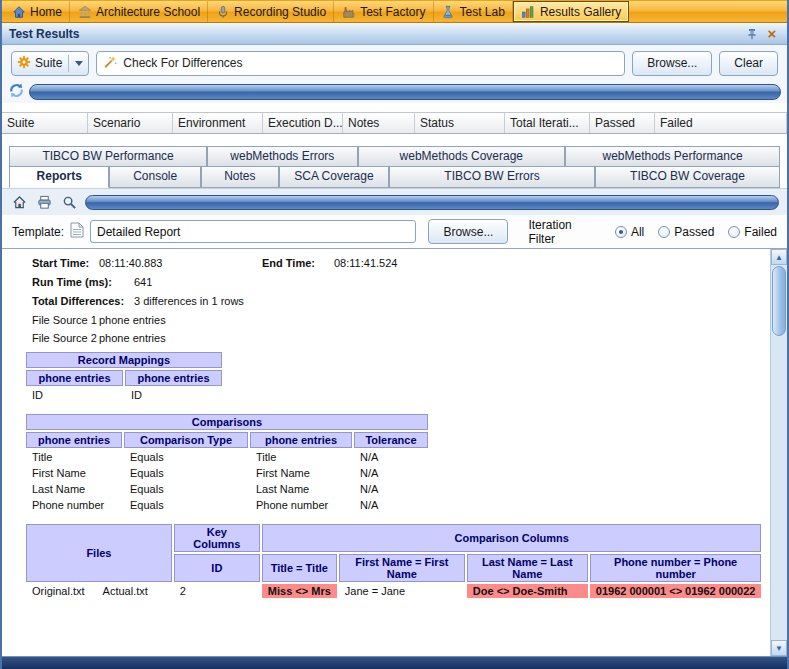  What do you see at coordinates (79, 64) in the screenshot?
I see `chevron-down-icon` at bounding box center [79, 64].